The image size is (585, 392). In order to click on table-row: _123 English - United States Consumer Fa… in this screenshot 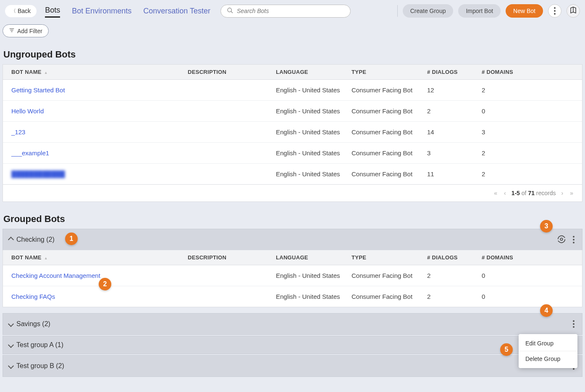, I will do `click(292, 132)`.